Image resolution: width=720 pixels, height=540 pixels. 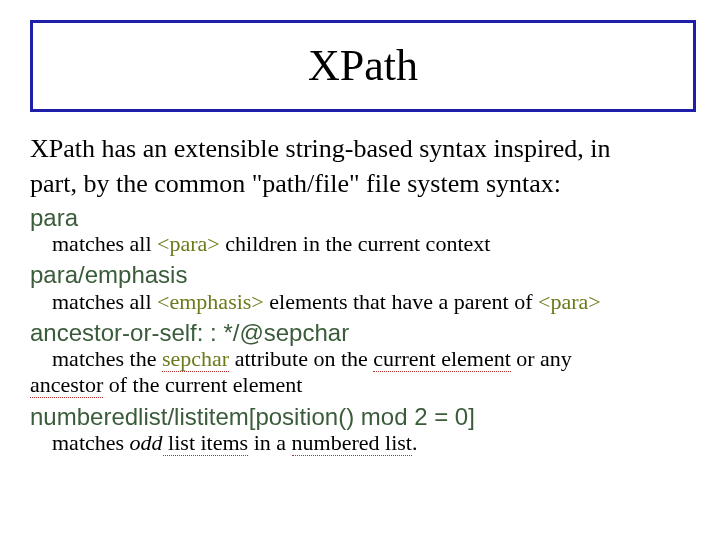 What do you see at coordinates (301, 358) in the screenshot?
I see `text-segment: attribute on the` at bounding box center [301, 358].